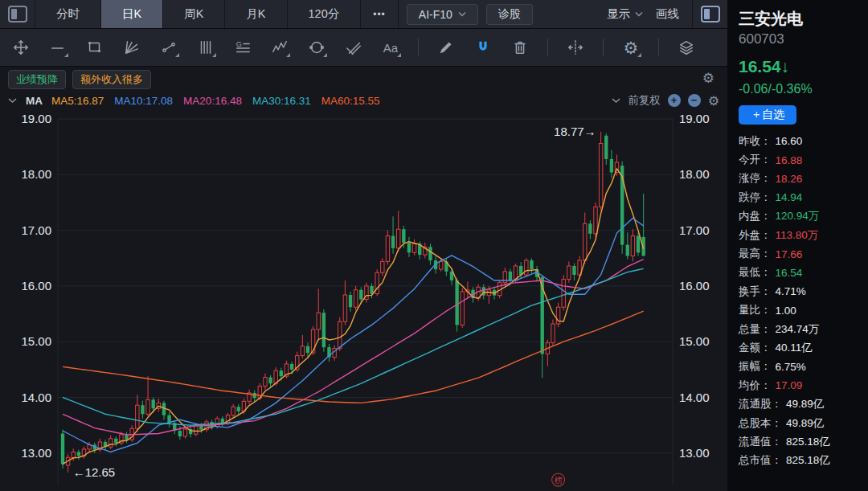  Describe the element at coordinates (36, 286) in the screenshot. I see `y-axis-label-left: 16.00` at that location.